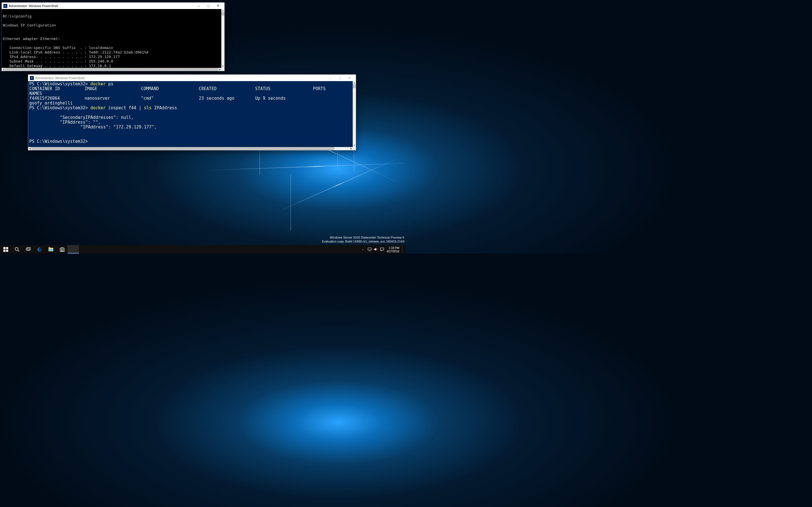 The image size is (812, 507). I want to click on output-line: "IPAddress": "",, so click(65, 122).